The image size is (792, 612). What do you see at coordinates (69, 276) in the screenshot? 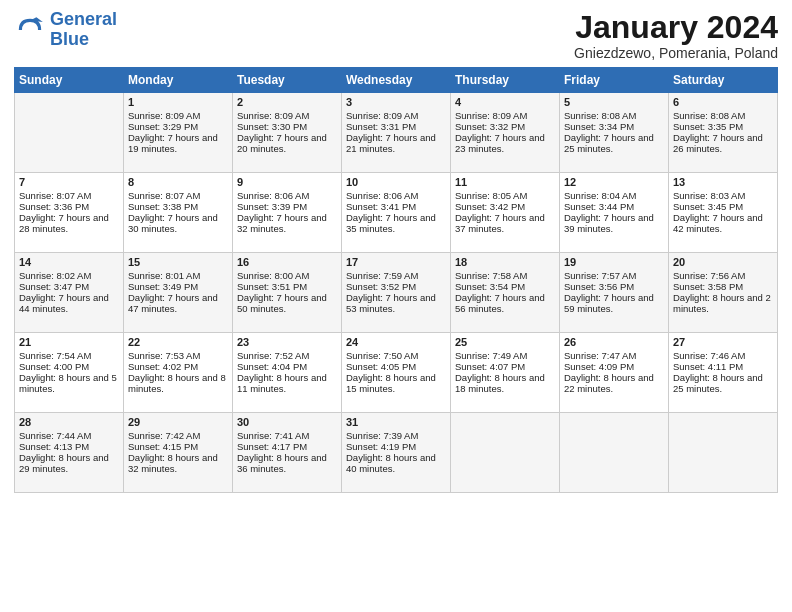
I see `sunrise-text: Sunrise: 8:02 AM` at bounding box center [69, 276].